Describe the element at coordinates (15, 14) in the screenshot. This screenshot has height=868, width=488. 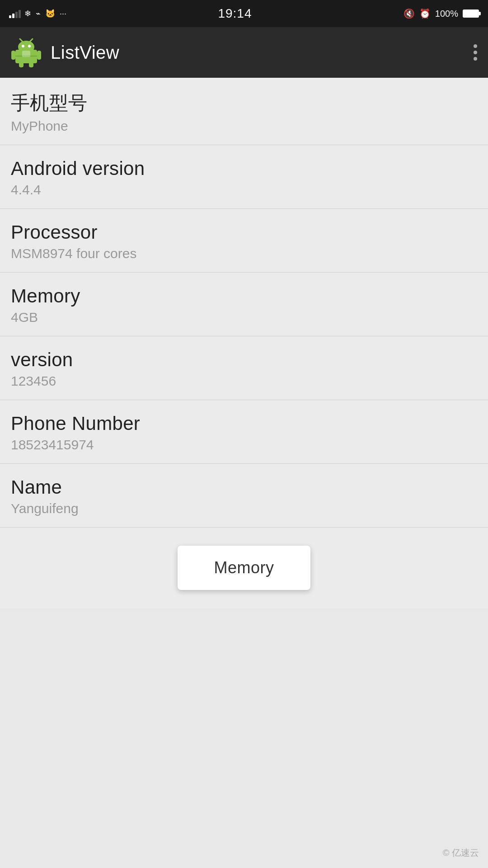
I see `signal-bars` at that location.